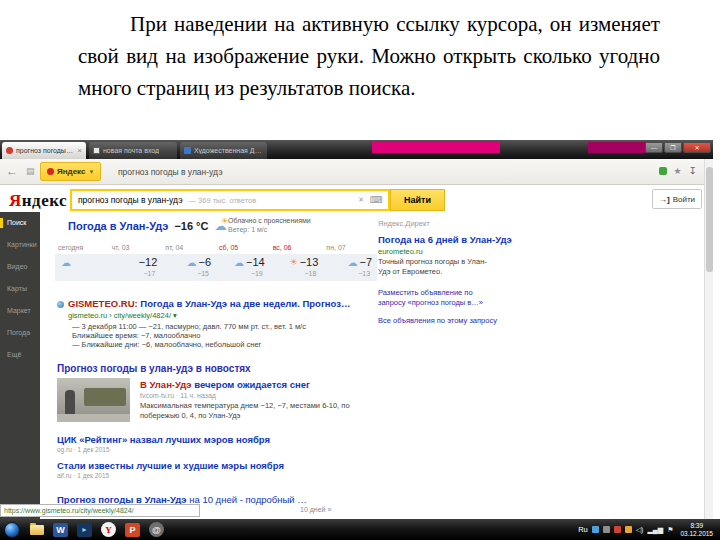  I want to click on flag-icon: ⚑, so click(670, 530).